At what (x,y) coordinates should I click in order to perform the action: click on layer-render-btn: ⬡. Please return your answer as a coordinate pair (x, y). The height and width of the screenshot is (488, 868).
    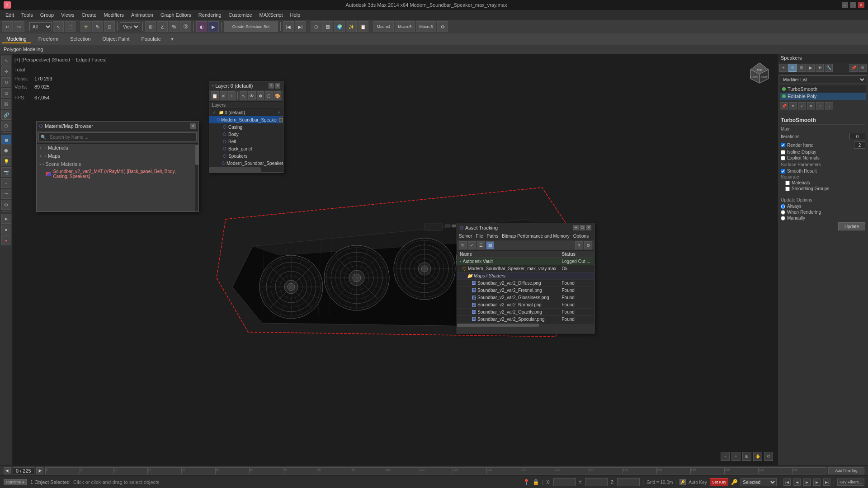
    Looking at the image, I should click on (269, 96).